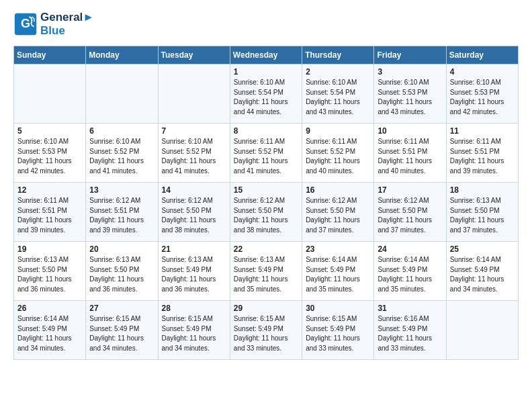  I want to click on day-number: 7, so click(194, 131).